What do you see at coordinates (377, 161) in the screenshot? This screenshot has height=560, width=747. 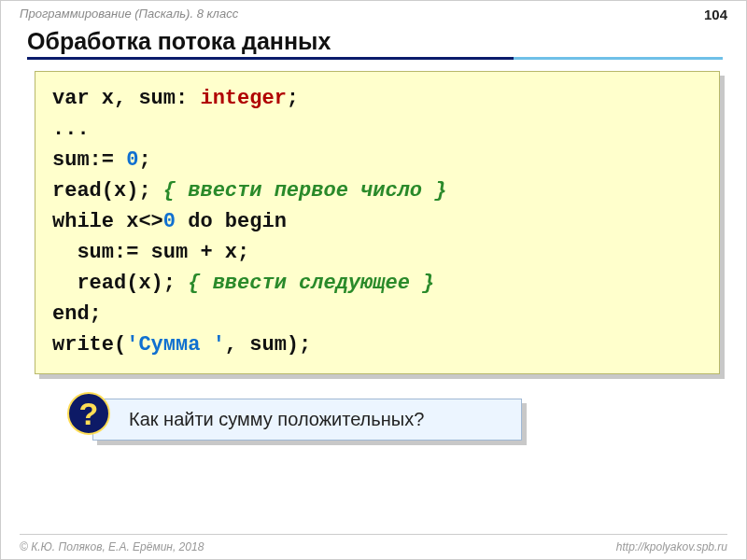 I see `code-line: sum:= 0;` at bounding box center [377, 161].